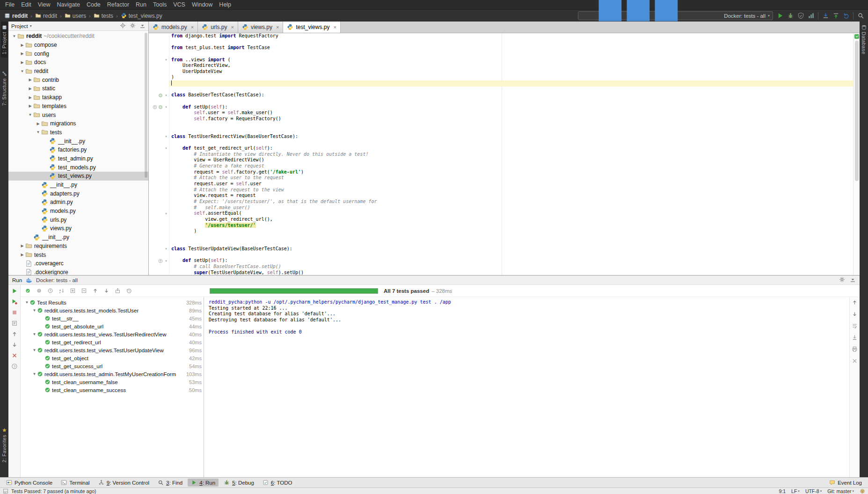 This screenshot has width=868, height=494. What do you see at coordinates (515, 137) in the screenshot?
I see `code-line-text: class TestUserRedirectView(BaseUserTestC…` at bounding box center [515, 137].